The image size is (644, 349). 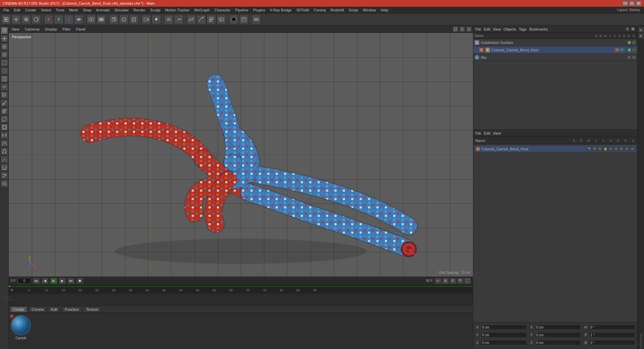 What do you see at coordinates (4, 167) in the screenshot?
I see `left-tool-bend` at bounding box center [4, 167].